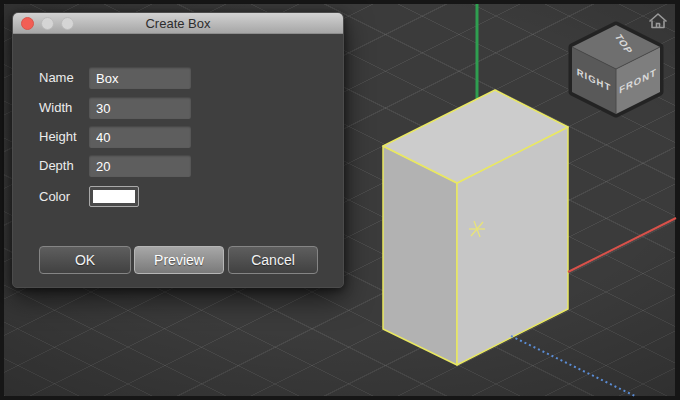 This screenshot has width=680, height=400. What do you see at coordinates (622, 245) in the screenshot?
I see `x-axis-line` at bounding box center [622, 245].